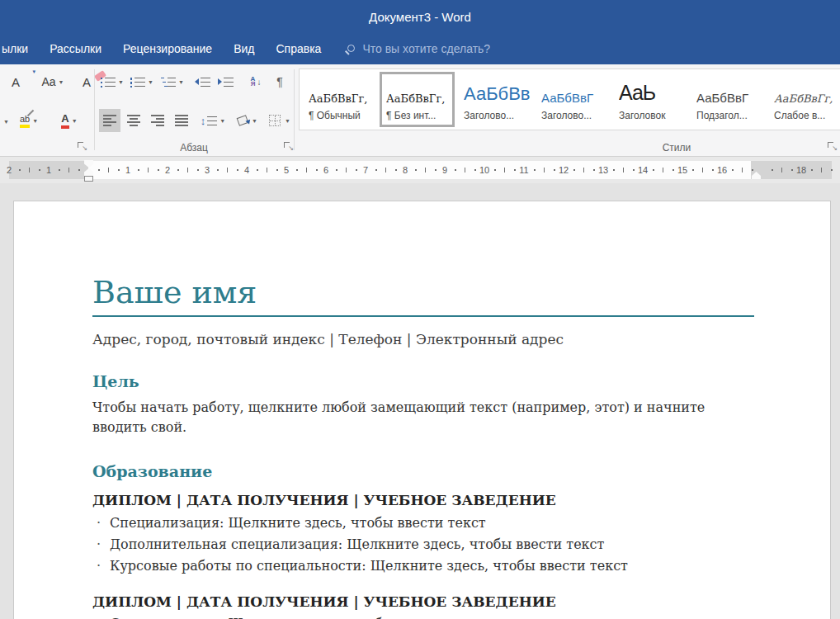 Image resolution: width=840 pixels, height=619 pixels. Describe the element at coordinates (286, 170) in the screenshot. I see `ruler-number: 5` at that location.